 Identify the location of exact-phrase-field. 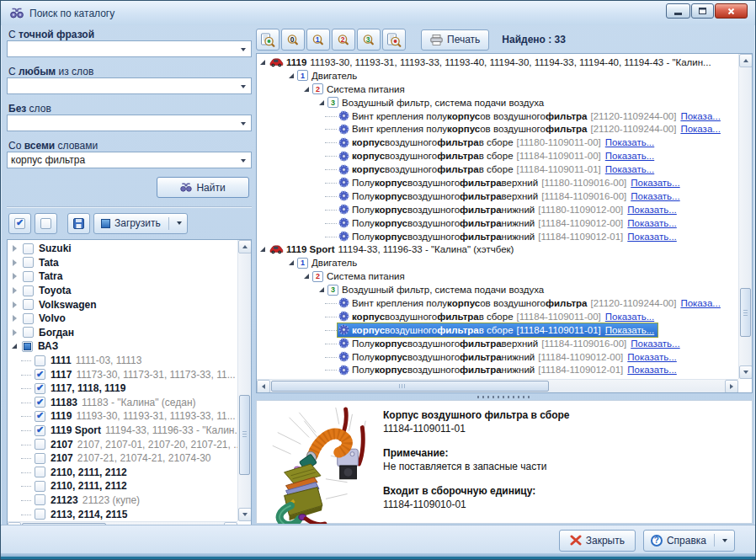
(130, 49).